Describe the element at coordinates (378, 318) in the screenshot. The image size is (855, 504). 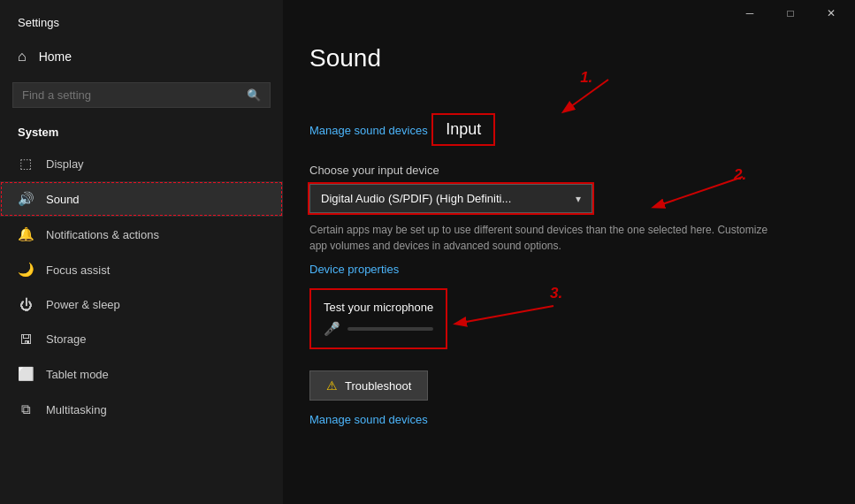
I see `test-microphone-box: Test your microphone 🎤` at that location.